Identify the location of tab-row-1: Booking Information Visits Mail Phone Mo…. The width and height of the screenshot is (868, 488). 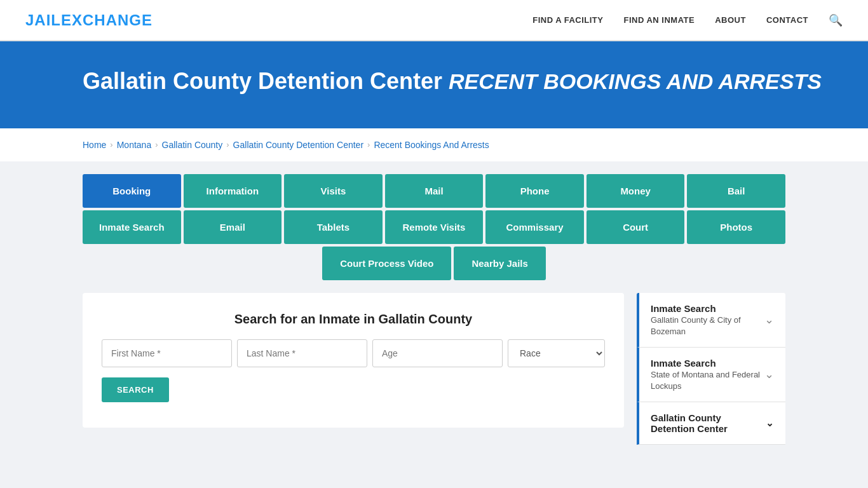
(434, 191).